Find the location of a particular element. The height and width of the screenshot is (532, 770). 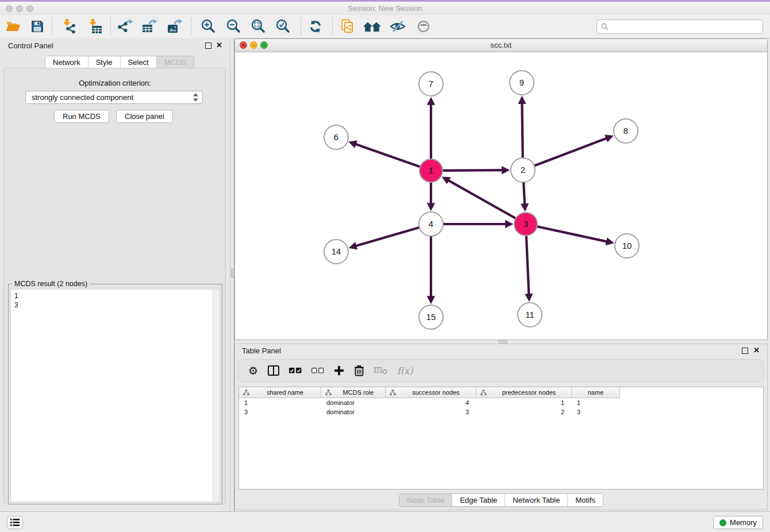

search-input is located at coordinates (687, 27).